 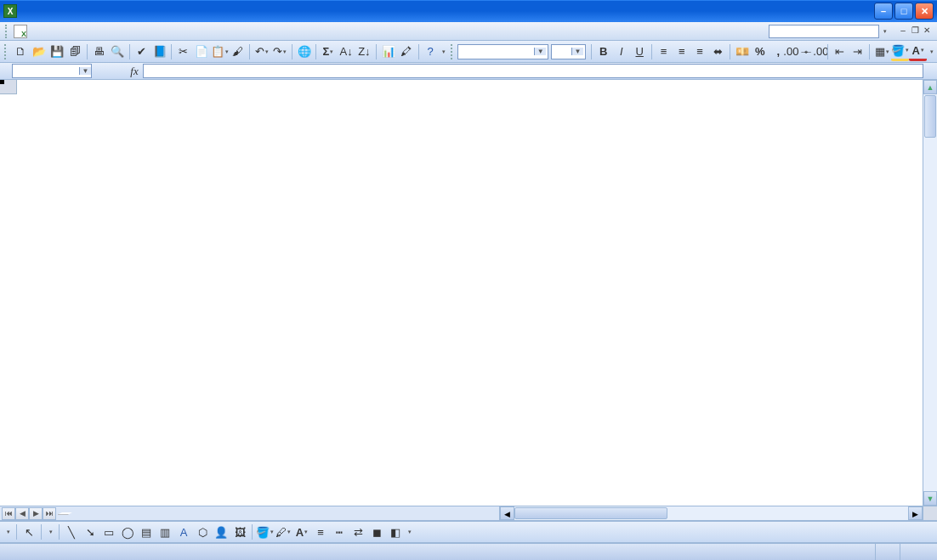 I want to click on menu-window, so click(x=109, y=31).